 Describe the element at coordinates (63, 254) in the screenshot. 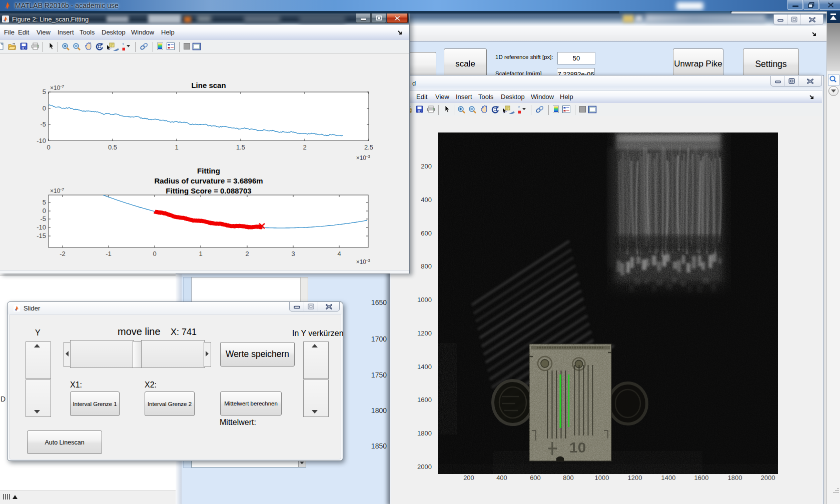

I see `svg-text: -2` at that location.